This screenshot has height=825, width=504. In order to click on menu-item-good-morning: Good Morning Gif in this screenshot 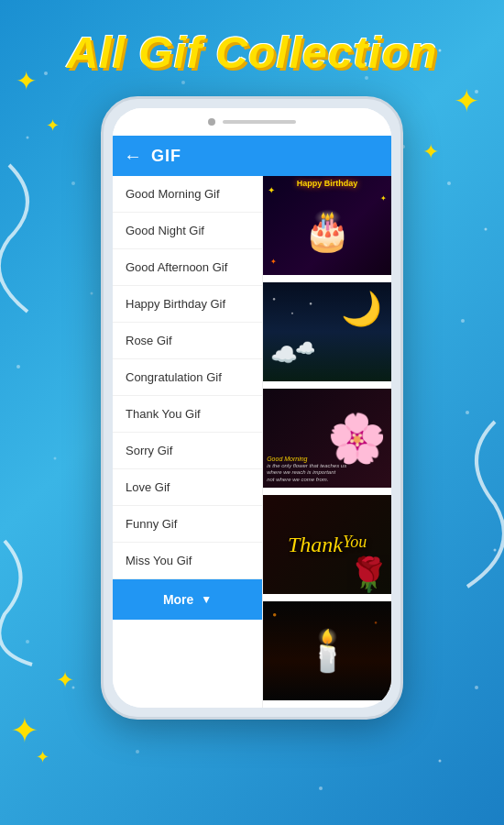, I will do `click(187, 194)`.